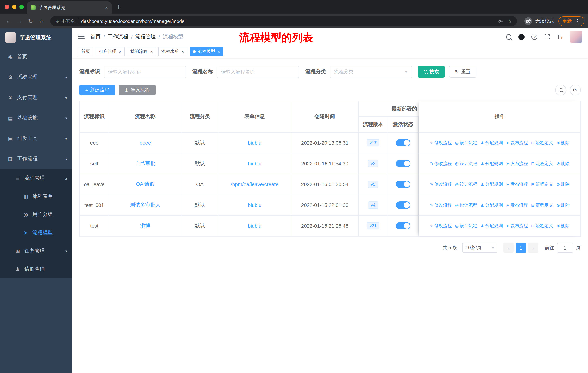 This screenshot has width=588, height=373. What do you see at coordinates (173, 52) in the screenshot?
I see `tag-process-form: 流程表单 ×` at bounding box center [173, 52].